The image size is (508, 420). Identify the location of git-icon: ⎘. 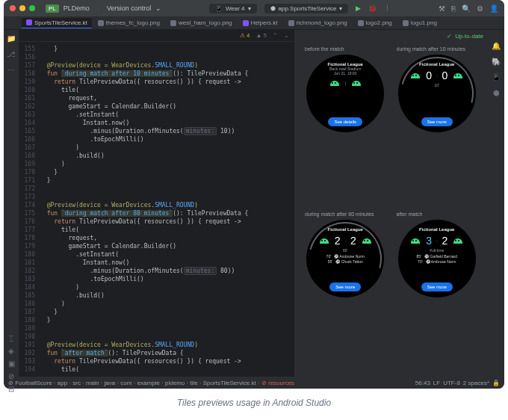
(453, 9).